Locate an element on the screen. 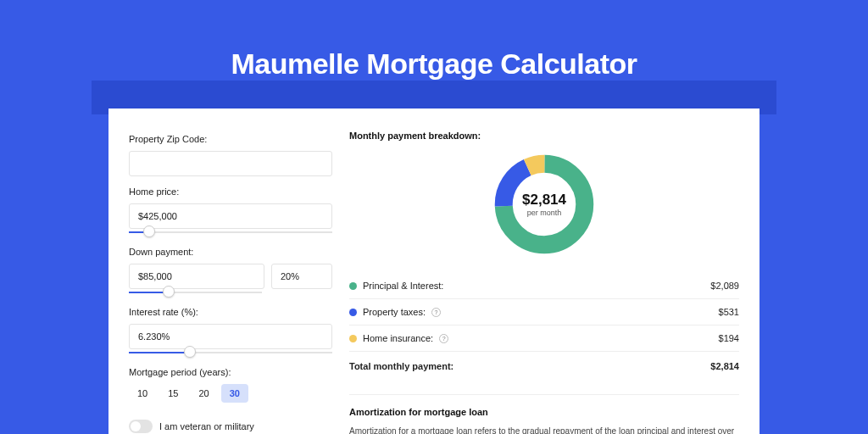 Image resolution: width=868 pixels, height=434 pixels. interest-slider is located at coordinates (231, 353).